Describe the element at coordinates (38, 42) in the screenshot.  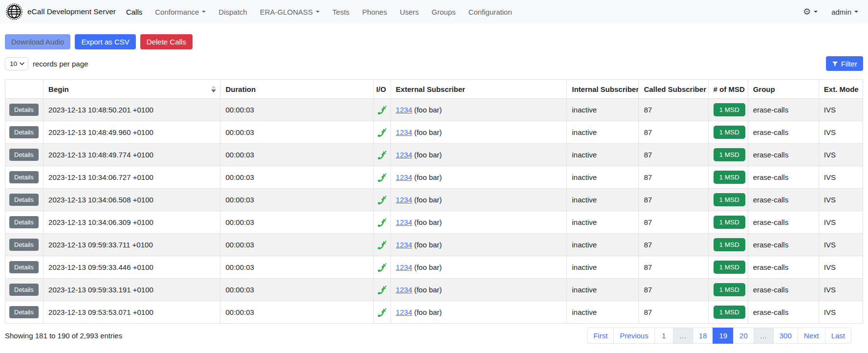
I see `download-audio-button: Download Audio` at that location.